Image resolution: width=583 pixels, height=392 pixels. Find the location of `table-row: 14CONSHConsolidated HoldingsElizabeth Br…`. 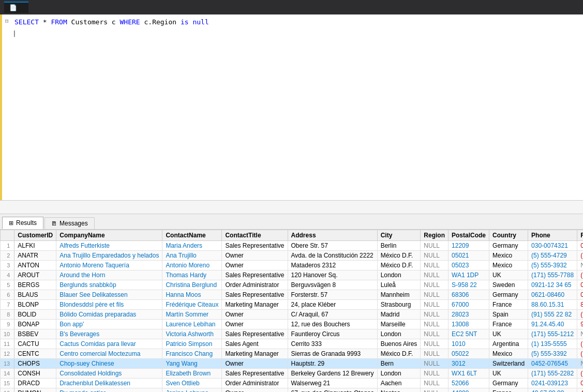

table-row: 14CONSHConsolidated HoldingsElizabeth Br… is located at coordinates (292, 373).